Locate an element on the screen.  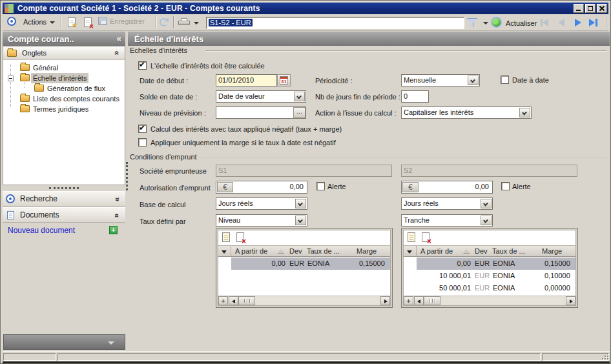
nav-previous-button is located at coordinates (562, 23).